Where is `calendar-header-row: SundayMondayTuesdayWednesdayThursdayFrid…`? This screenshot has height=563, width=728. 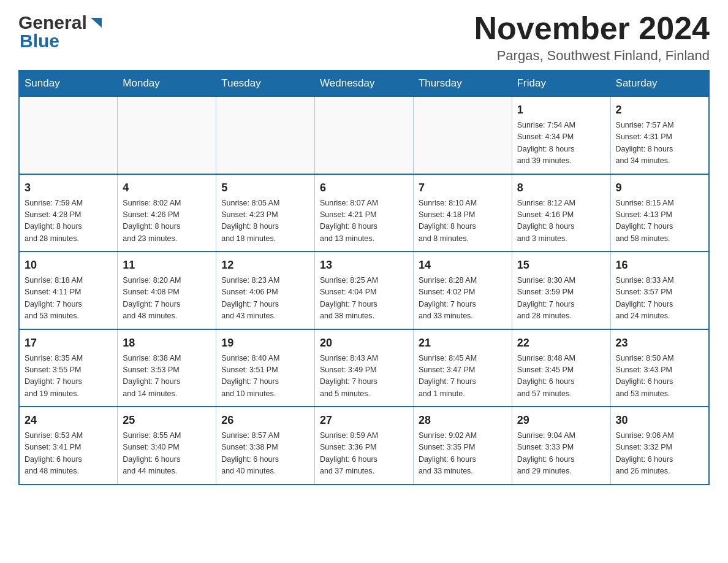 calendar-header-row: SundayMondayTuesdayWednesdayThursdayFrid… is located at coordinates (364, 83).